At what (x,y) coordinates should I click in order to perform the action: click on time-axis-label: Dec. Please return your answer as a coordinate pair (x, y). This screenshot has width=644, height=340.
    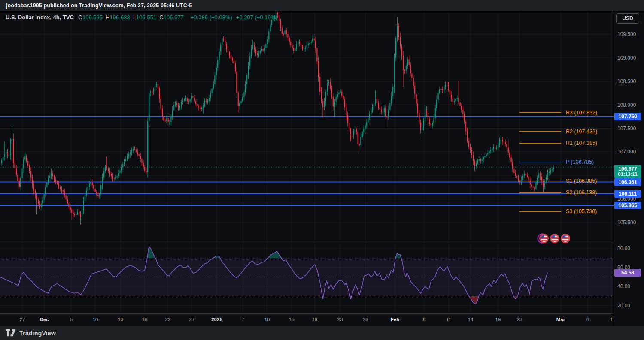
    Looking at the image, I should click on (44, 319).